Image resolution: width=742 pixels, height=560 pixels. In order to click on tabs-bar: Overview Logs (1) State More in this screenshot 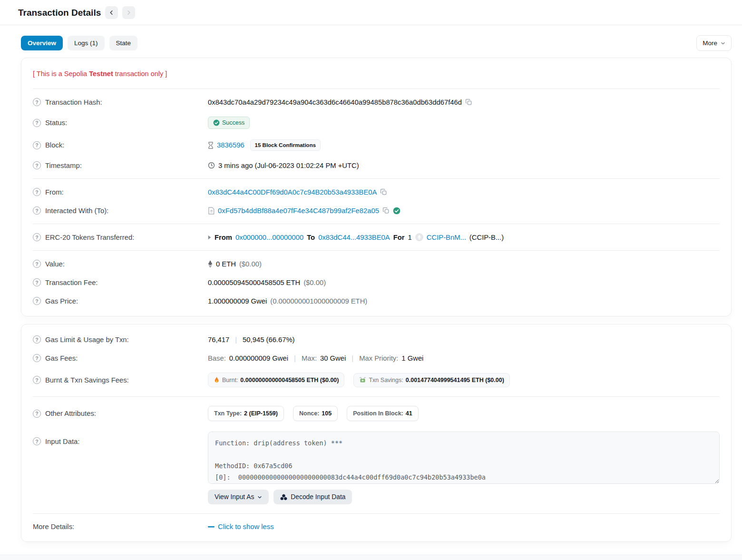, I will do `click(371, 41)`.